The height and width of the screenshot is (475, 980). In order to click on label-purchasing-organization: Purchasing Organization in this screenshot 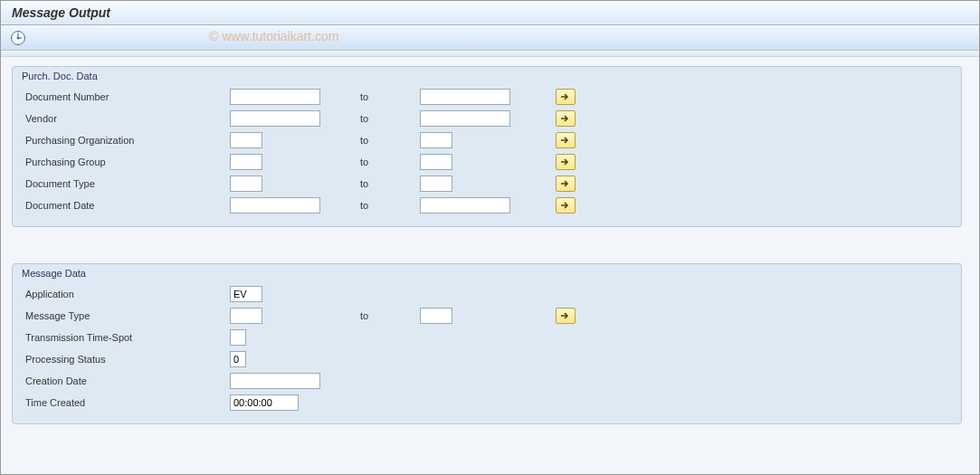, I will do `click(126, 140)`.